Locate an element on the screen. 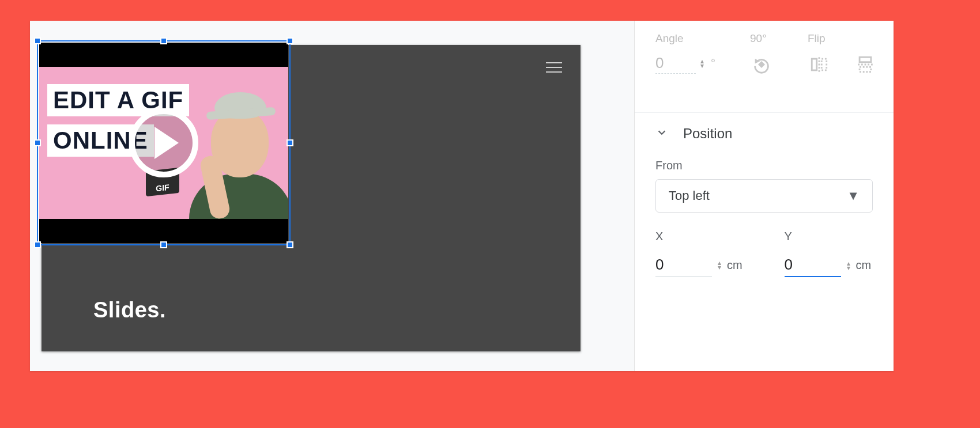  y-stepper: ▴▾ is located at coordinates (849, 266).